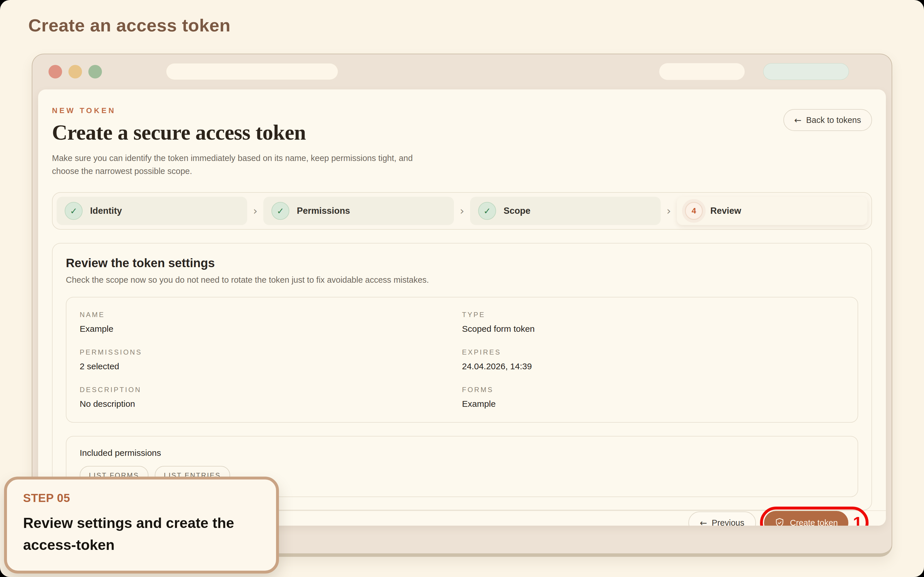 The width and height of the screenshot is (924, 577). What do you see at coordinates (517, 211) in the screenshot?
I see `step-scope-label: Scope` at bounding box center [517, 211].